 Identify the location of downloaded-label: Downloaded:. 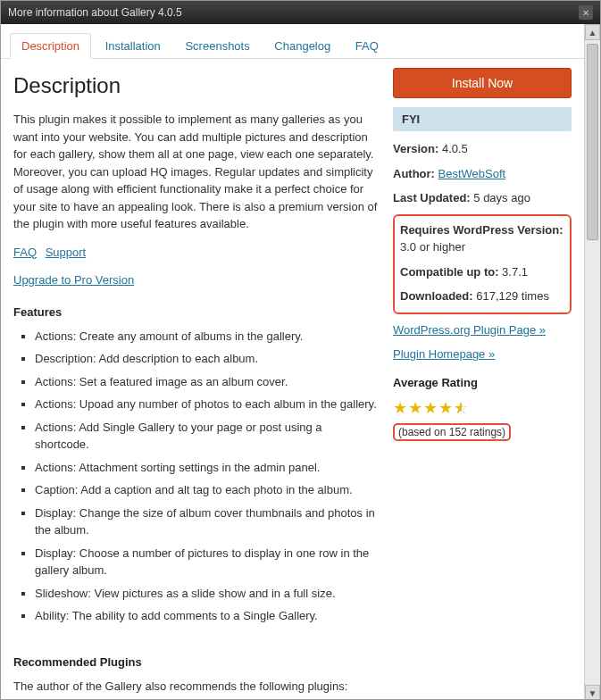
(437, 296).